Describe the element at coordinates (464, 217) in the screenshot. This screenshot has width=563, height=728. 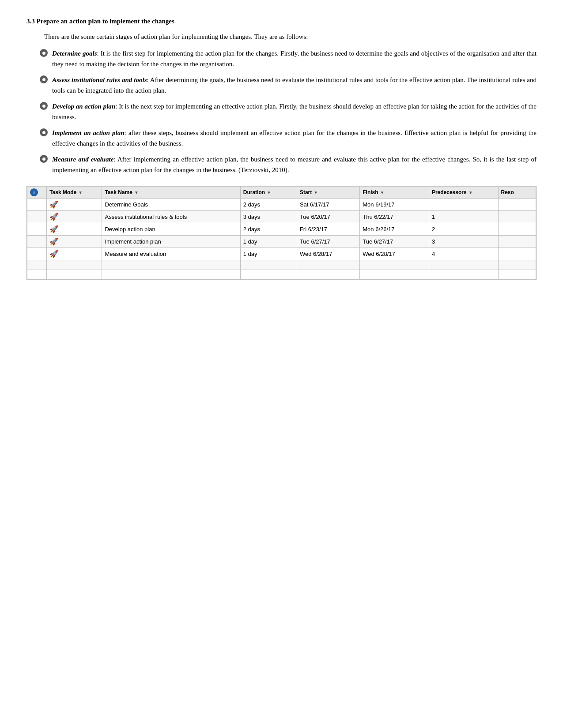
I see `cell-predecessors: 1` at that location.